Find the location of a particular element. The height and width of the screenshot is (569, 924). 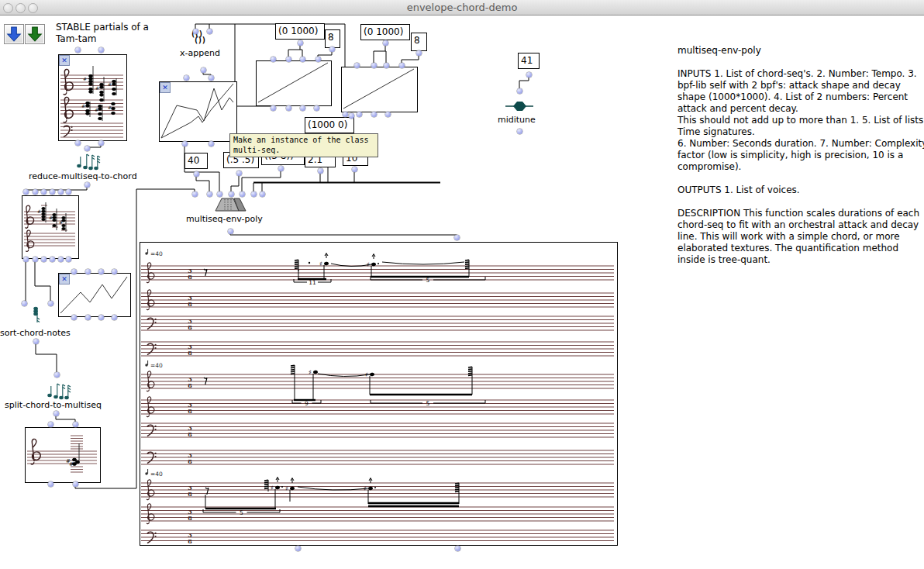

blue-cross-icon: ✕ is located at coordinates (64, 279).